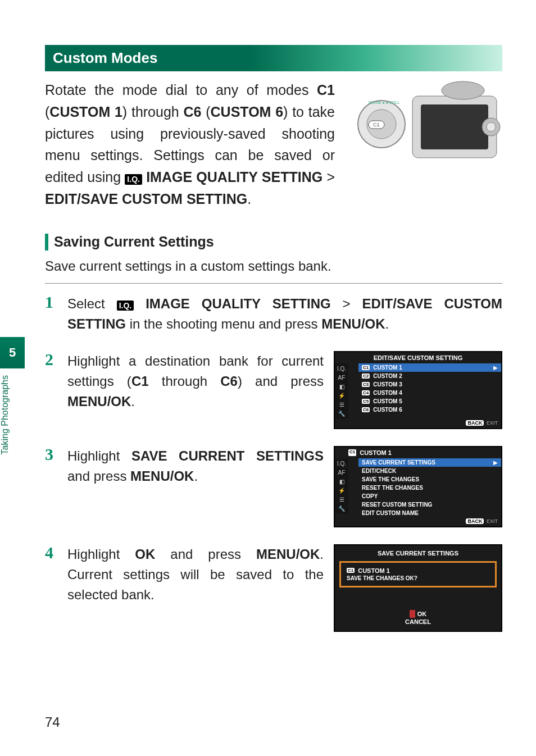 The width and height of the screenshot is (536, 756). I want to click on menu-item: C2CUSTOM 2, so click(430, 376).